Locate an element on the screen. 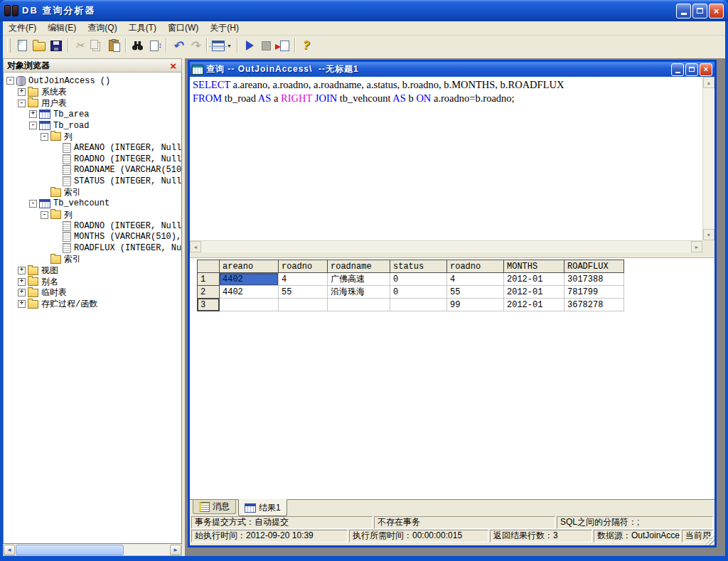 The height and width of the screenshot is (561, 728). paste-button is located at coordinates (114, 46).